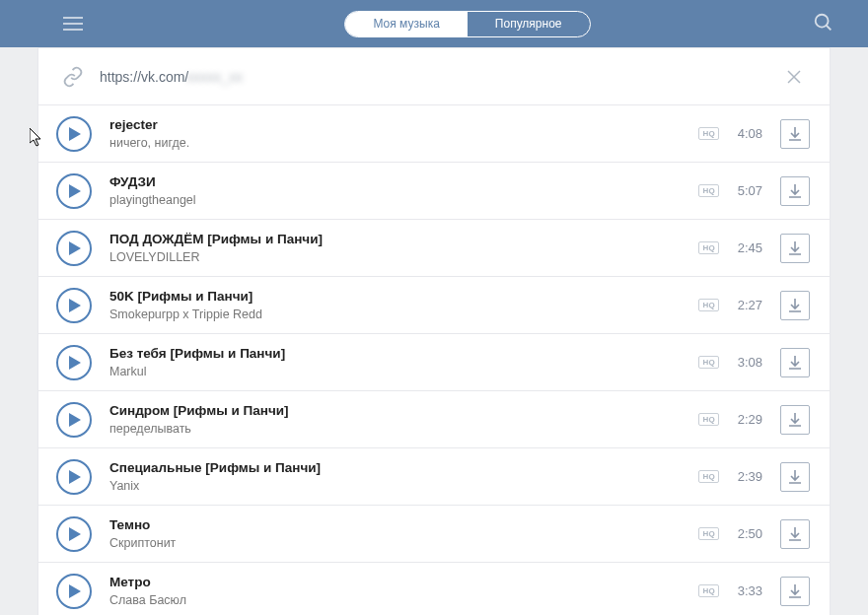  What do you see at coordinates (406, 24) in the screenshot?
I see `tab-my-music: Моя музыка` at bounding box center [406, 24].